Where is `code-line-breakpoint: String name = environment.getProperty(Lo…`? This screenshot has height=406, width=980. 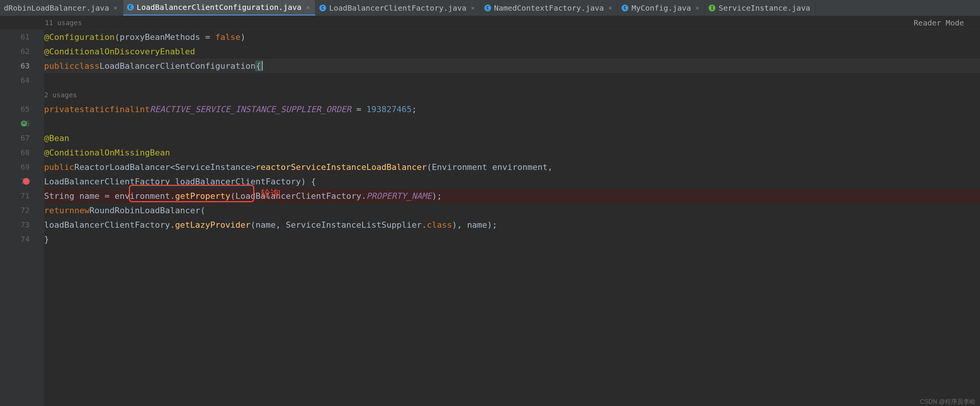 code-line-breakpoint: String name = environment.getProperty(Lo… is located at coordinates (512, 196).